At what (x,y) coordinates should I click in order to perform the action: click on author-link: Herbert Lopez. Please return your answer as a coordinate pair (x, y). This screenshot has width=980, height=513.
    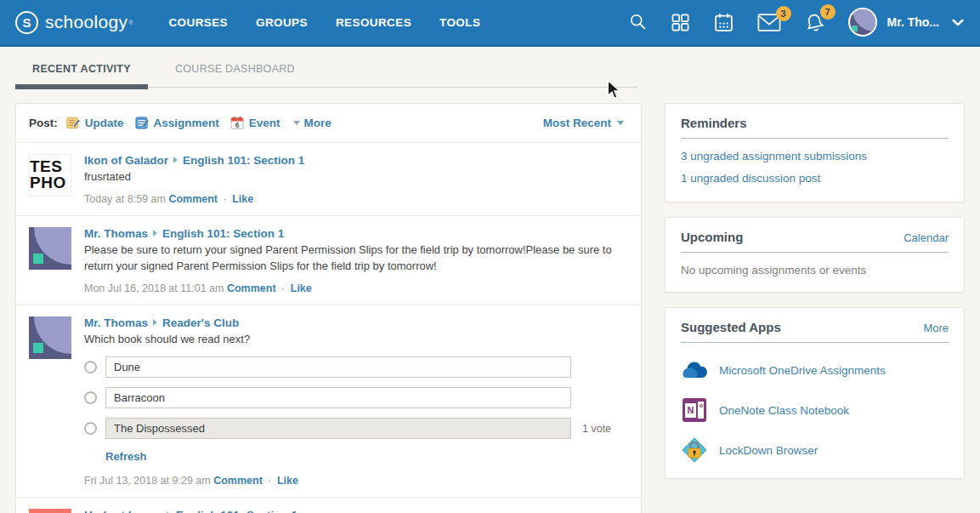
    Looking at the image, I should click on (122, 510).